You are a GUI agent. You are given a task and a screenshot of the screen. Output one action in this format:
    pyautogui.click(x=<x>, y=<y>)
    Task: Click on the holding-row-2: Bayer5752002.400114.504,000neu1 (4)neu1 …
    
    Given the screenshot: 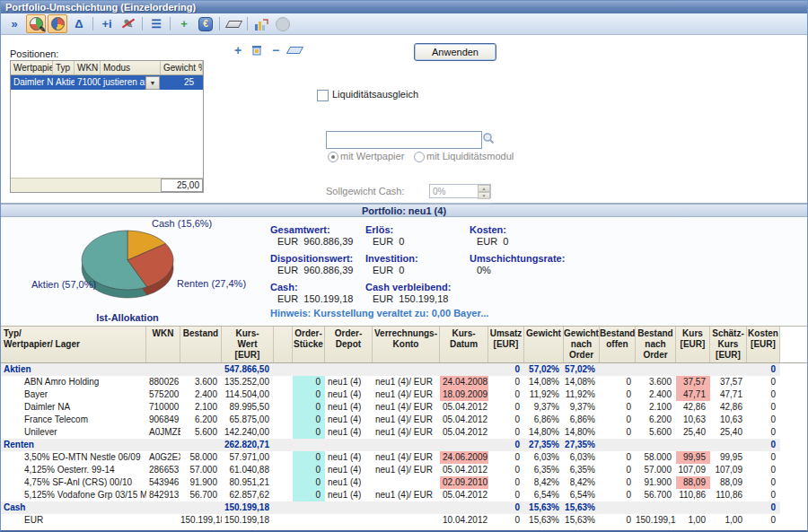 What is the action you would take?
    pyautogui.click(x=404, y=395)
    